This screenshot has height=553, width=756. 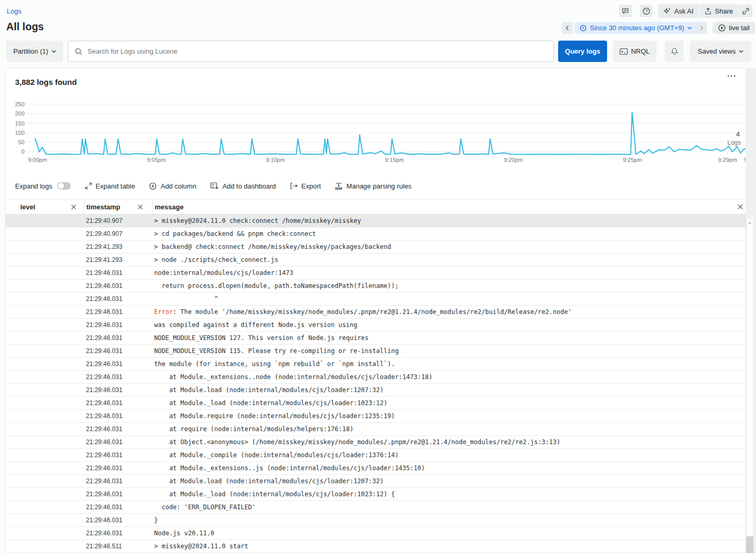 What do you see at coordinates (583, 51) in the screenshot?
I see `query-logs-button: Query logs` at bounding box center [583, 51].